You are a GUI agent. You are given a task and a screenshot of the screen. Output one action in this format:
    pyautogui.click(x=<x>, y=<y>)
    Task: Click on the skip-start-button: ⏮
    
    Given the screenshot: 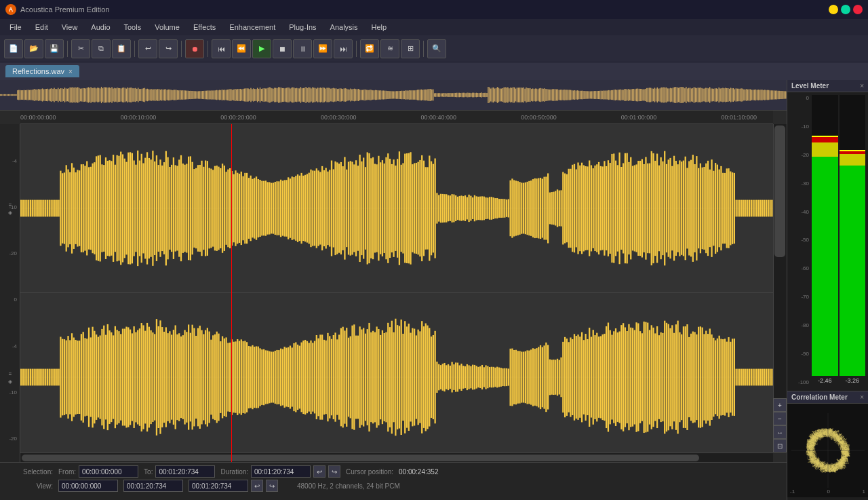 What is the action you would take?
    pyautogui.click(x=221, y=49)
    